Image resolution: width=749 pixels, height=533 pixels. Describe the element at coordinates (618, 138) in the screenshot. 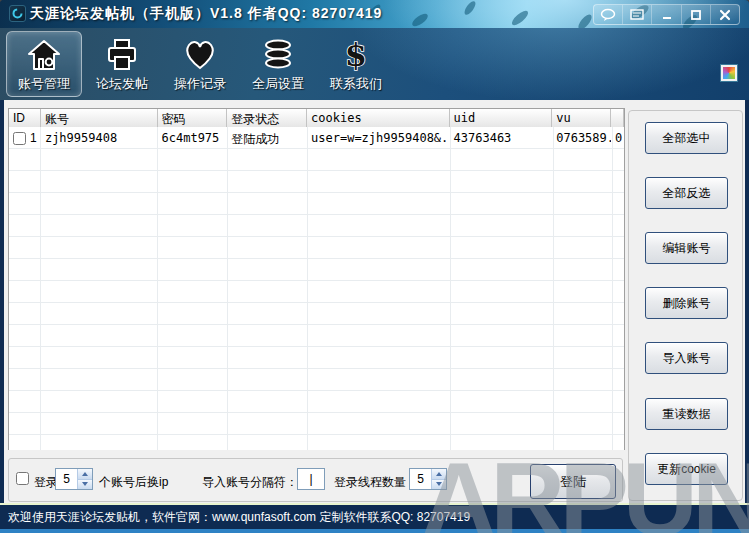

I see `row-extra: 0.` at that location.